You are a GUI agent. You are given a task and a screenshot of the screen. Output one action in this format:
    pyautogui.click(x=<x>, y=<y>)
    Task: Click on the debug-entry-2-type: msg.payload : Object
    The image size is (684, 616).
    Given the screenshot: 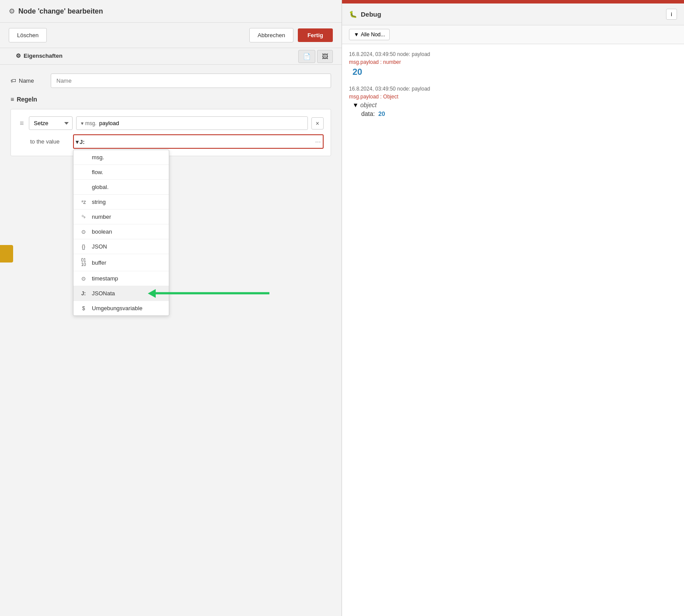 What is the action you would take?
    pyautogui.click(x=513, y=97)
    